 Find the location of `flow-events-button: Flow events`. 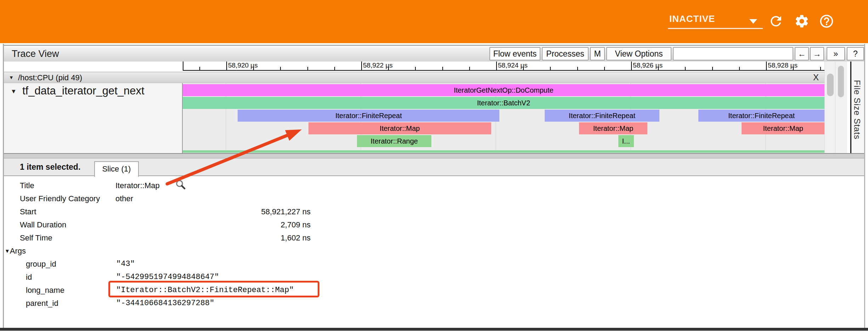

flow-events-button: Flow events is located at coordinates (515, 54).